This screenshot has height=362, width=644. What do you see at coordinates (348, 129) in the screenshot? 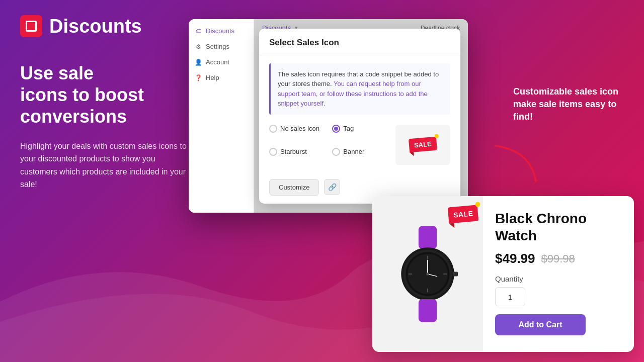
I see `option-tag-label: Tag` at bounding box center [348, 129].